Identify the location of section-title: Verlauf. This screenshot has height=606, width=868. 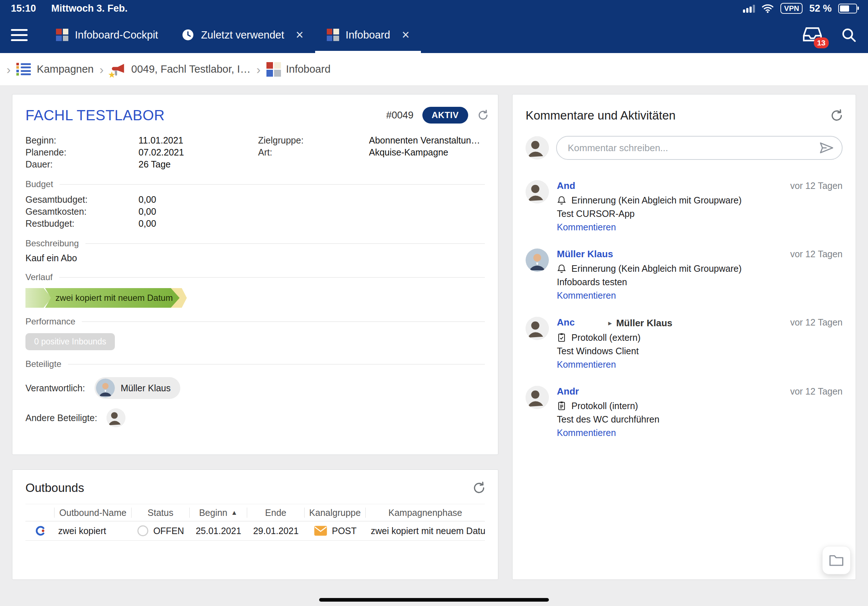
(39, 277).